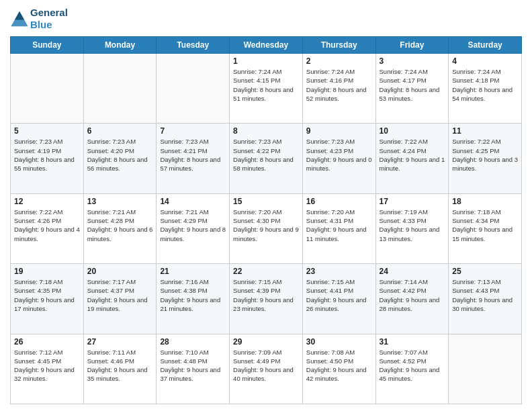  Describe the element at coordinates (120, 271) in the screenshot. I see `day-number: 20` at that location.